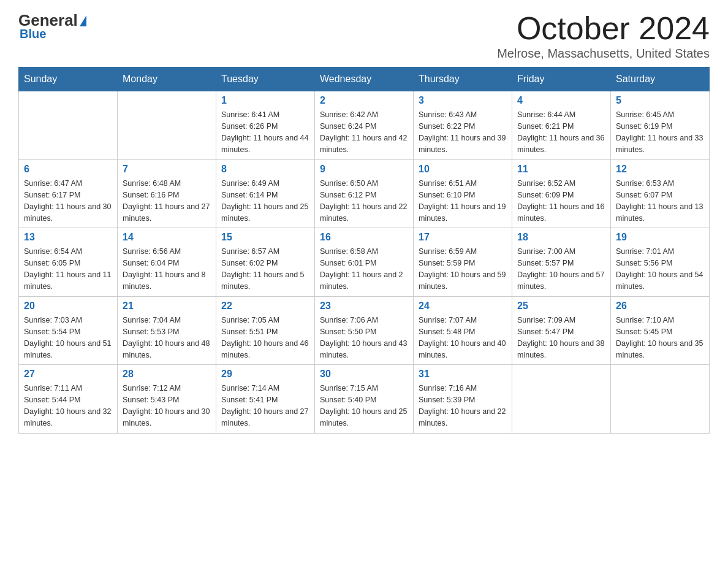  What do you see at coordinates (603, 54) in the screenshot?
I see `location-title: Melrose, Massachusetts, United States` at bounding box center [603, 54].